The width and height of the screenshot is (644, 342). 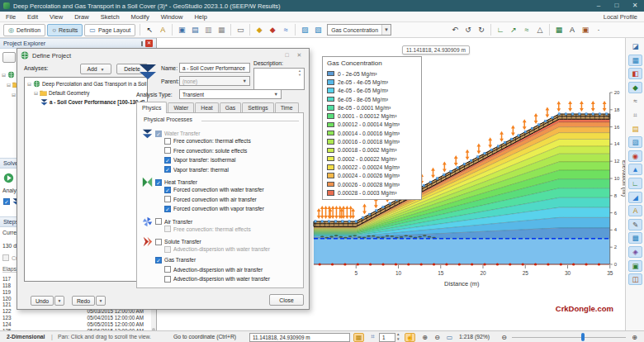 I want to click on close-button: Close, so click(x=286, y=300).